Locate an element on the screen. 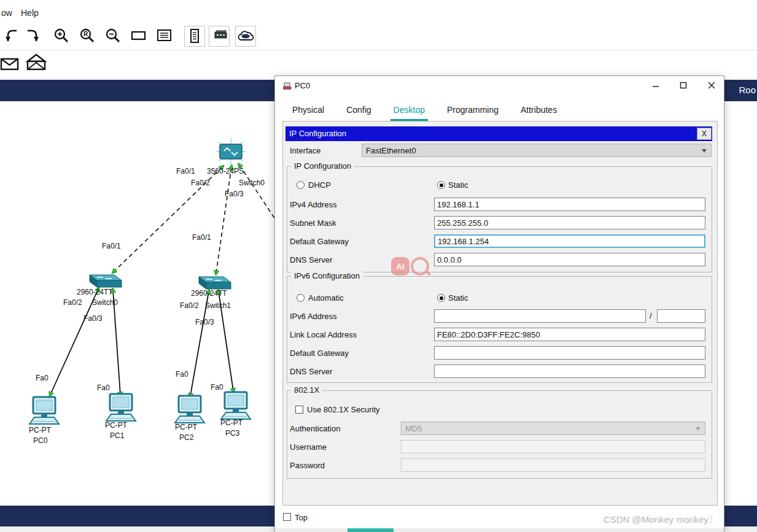  ai-assistant-watermark: AI is located at coordinates (410, 266).